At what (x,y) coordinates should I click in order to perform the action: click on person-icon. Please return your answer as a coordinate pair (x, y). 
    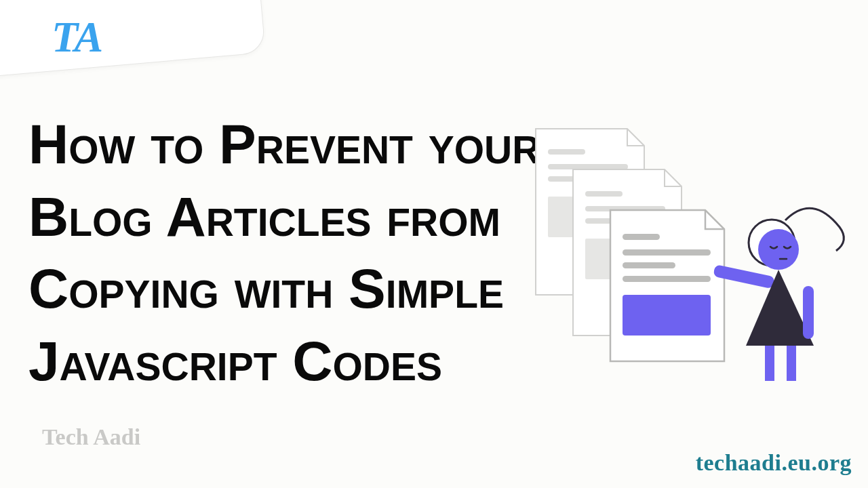
    Looking at the image, I should click on (778, 294).